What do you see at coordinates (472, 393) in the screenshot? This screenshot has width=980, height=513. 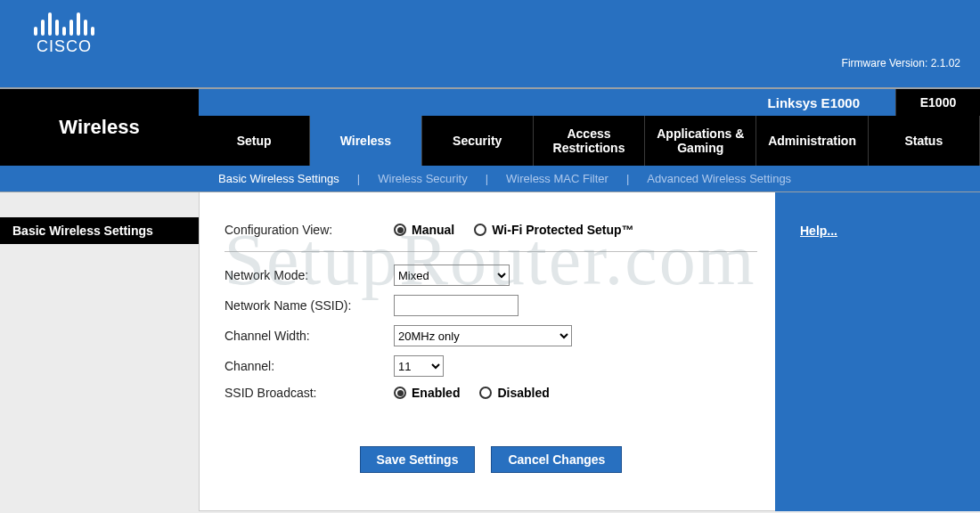 I see `radio-group-broadcast: Enabled Disabled` at bounding box center [472, 393].